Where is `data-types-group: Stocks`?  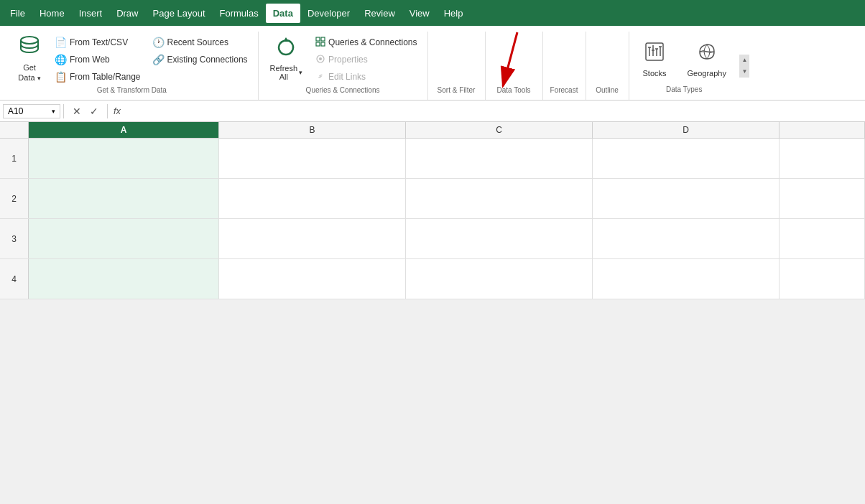
data-types-group: Stocks is located at coordinates (690, 66).